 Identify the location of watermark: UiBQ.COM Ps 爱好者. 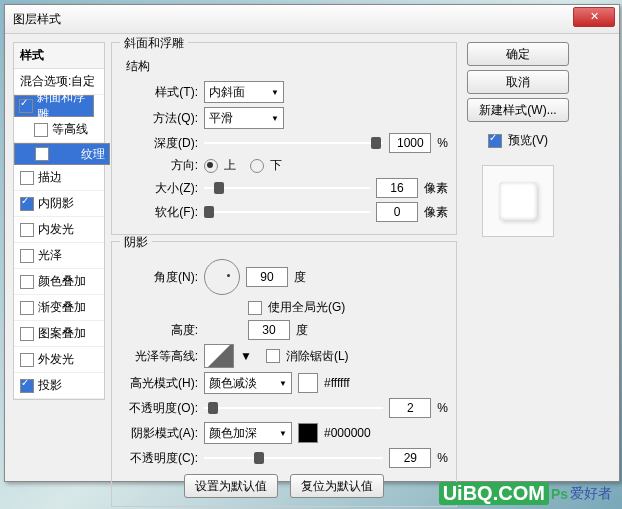
(526, 494).